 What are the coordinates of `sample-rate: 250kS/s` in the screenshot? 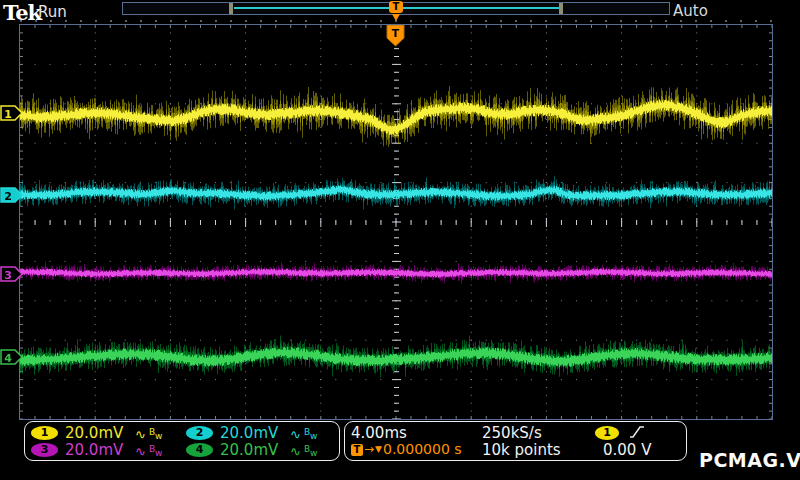 It's located at (512, 433).